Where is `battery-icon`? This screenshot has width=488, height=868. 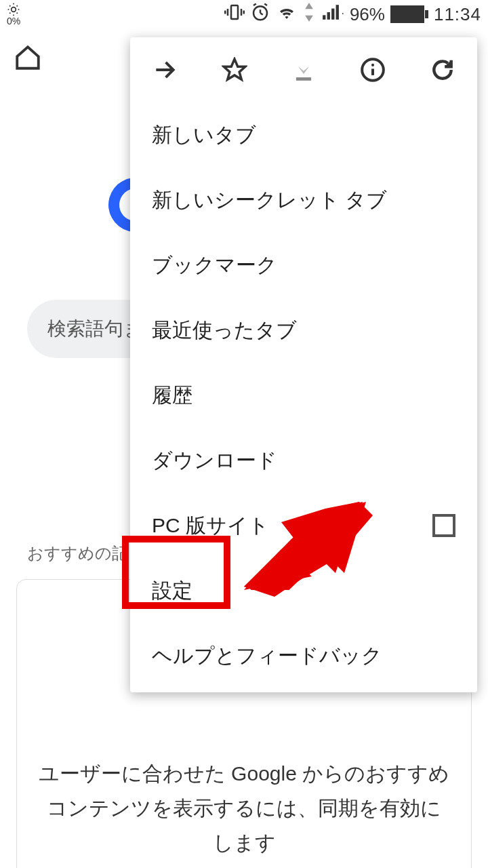 battery-icon is located at coordinates (407, 14).